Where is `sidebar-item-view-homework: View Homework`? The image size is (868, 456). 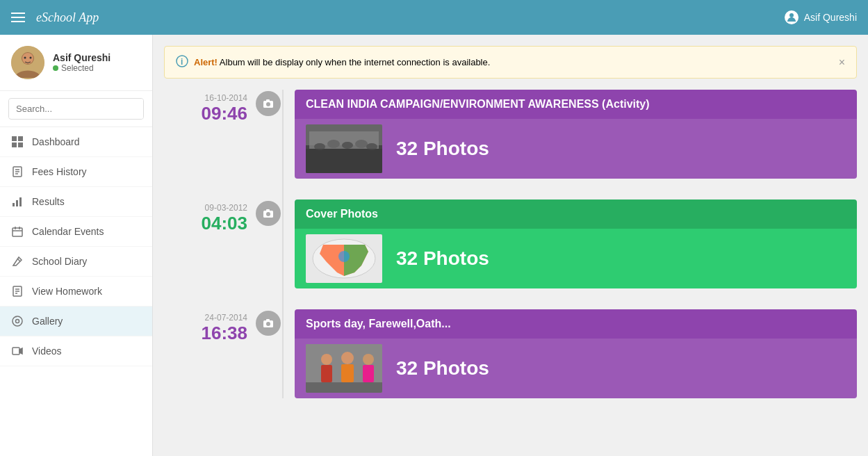
sidebar-item-view-homework: View Homework is located at coordinates (76, 292).